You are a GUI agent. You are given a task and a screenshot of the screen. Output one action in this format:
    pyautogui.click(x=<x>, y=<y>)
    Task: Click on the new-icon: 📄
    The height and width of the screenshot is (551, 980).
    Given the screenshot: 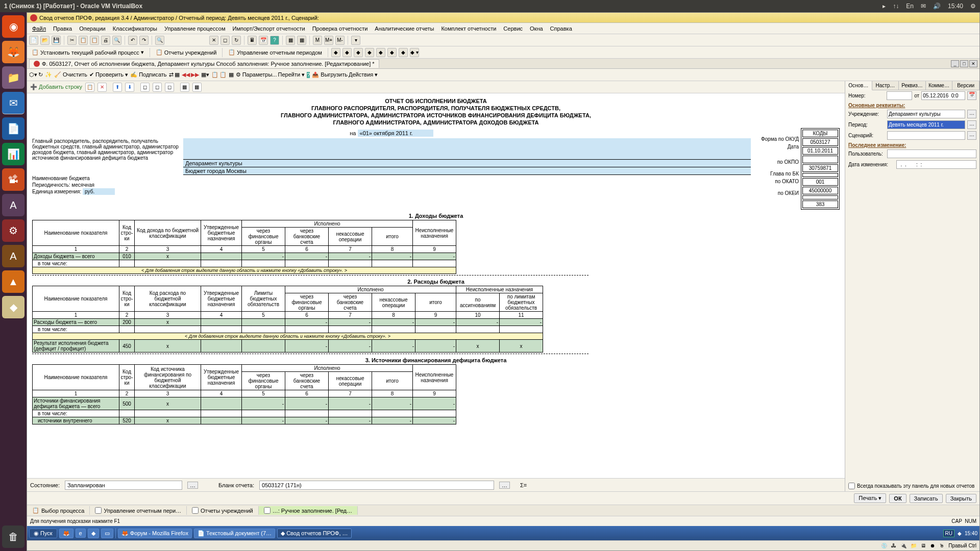 What is the action you would take?
    pyautogui.click(x=34, y=40)
    